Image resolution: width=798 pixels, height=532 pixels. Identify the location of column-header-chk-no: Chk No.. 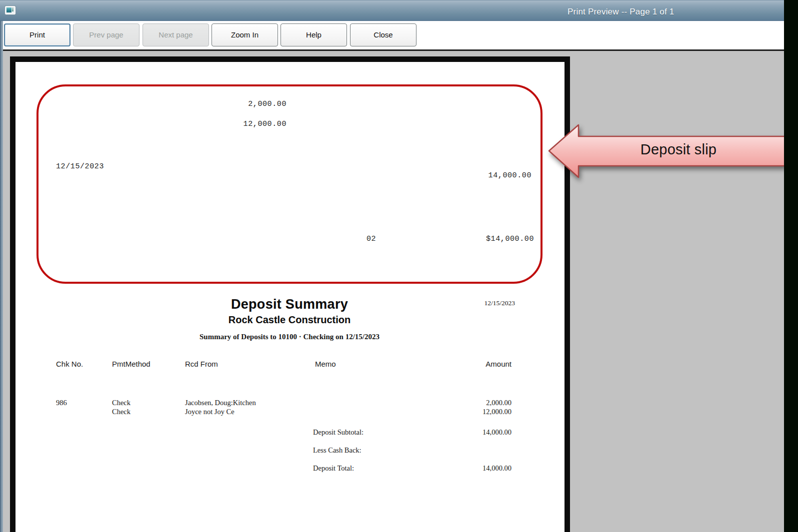
(70, 364).